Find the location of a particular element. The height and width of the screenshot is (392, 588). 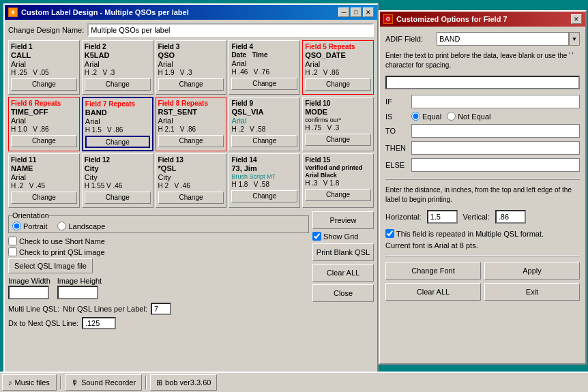

field-10-change-button: Change is located at coordinates (338, 140).